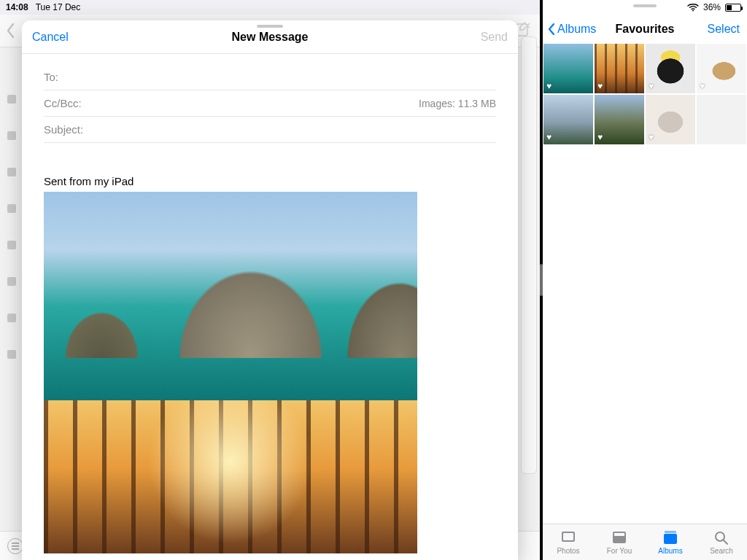 The height and width of the screenshot is (560, 747). Describe the element at coordinates (270, 77) in the screenshot. I see `to-row: To:` at that location.